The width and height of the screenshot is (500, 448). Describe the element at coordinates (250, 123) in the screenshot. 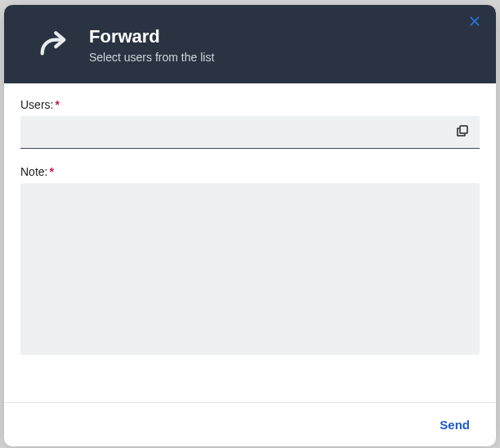

I see `users-field-group: Users:*` at that location.